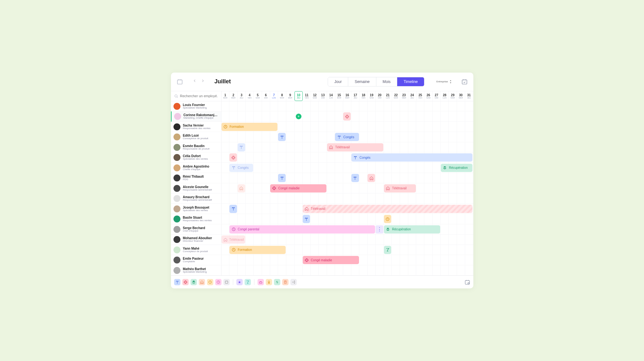 The width and height of the screenshot is (644, 361). I want to click on employee-row: Joseph Bousquet Spécialiste des ventes, so click(196, 209).